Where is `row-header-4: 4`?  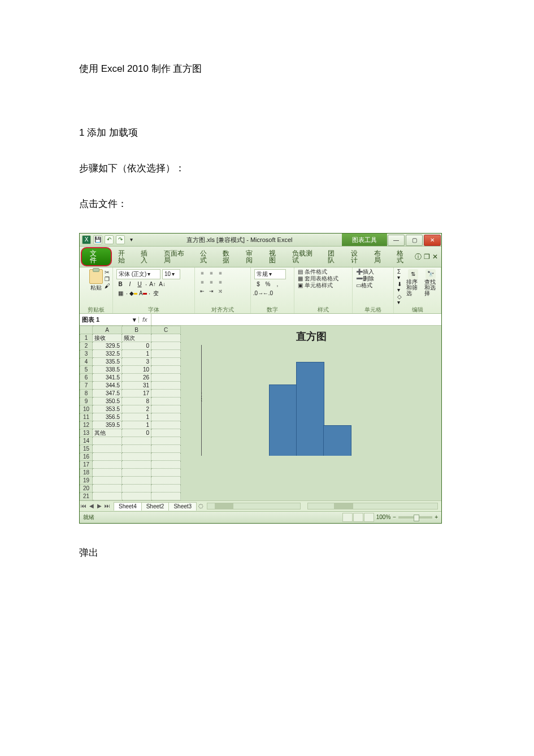 row-header-4: 4 is located at coordinates (86, 362).